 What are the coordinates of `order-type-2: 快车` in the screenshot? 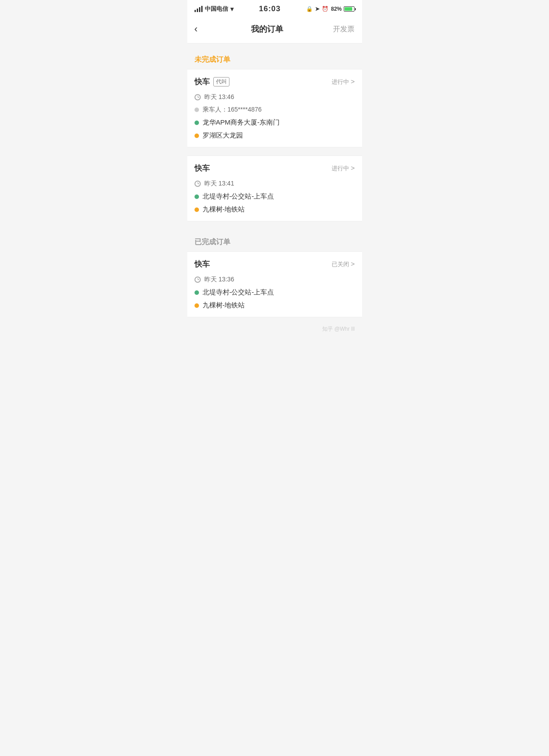 It's located at (202, 168).